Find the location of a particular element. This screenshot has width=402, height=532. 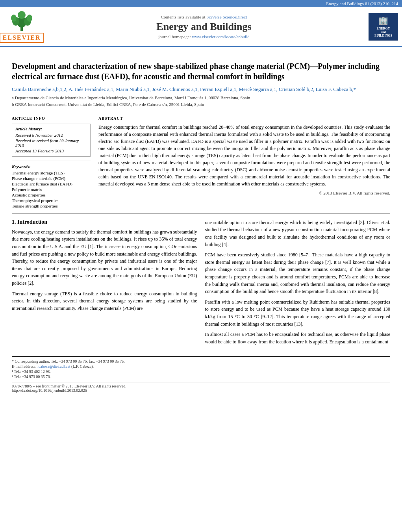

abstract-text: Energy consumption for thermal comfort i… is located at coordinates (244, 156).